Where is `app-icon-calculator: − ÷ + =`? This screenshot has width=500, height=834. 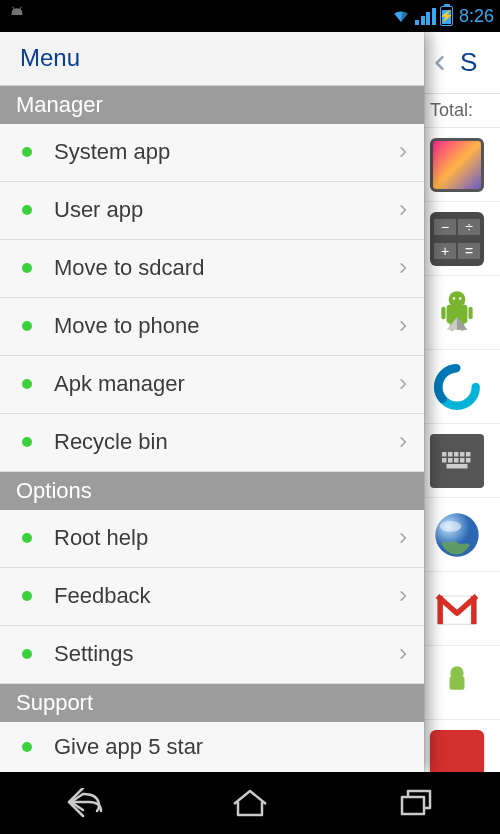 app-icon-calculator: − ÷ + = is located at coordinates (457, 239).